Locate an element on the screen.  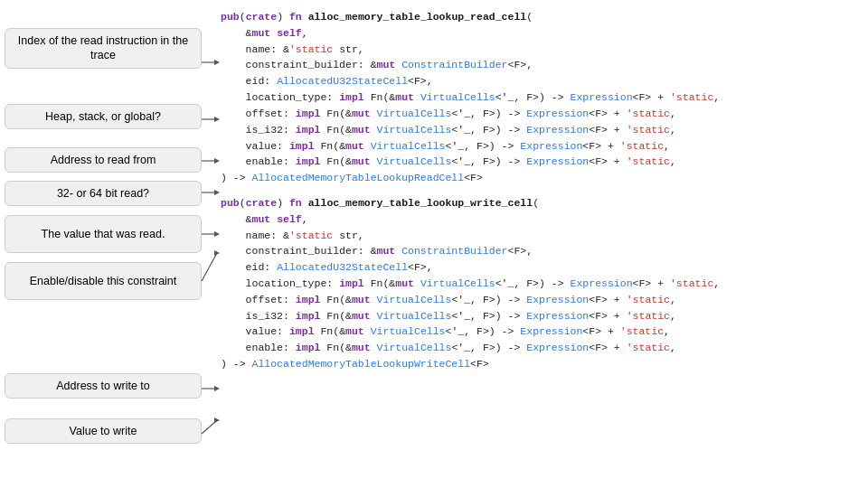
code-line-18: offset: impl Fn(&mut VirtualCells<'_, F>… is located at coordinates (538, 300).